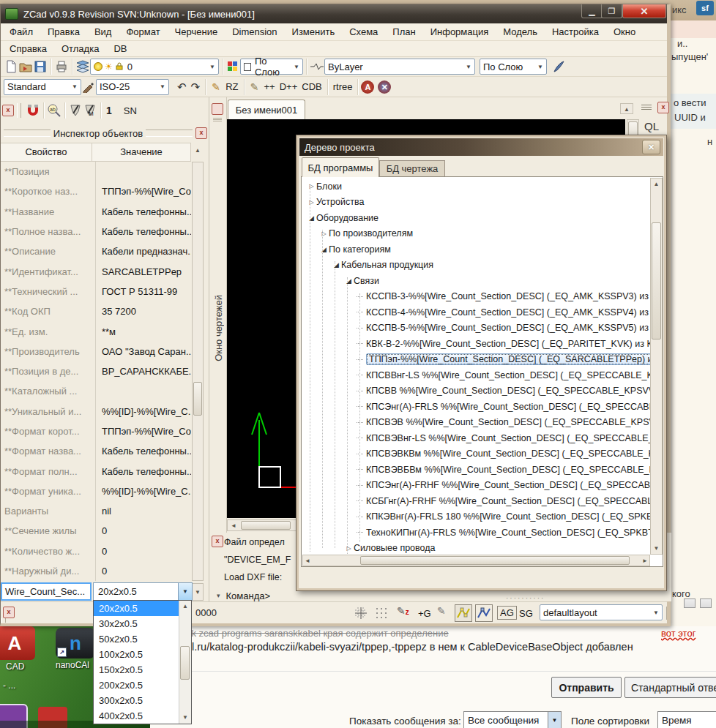  I want to click on nanocad-icon-label: nanoCAl, so click(72, 665).